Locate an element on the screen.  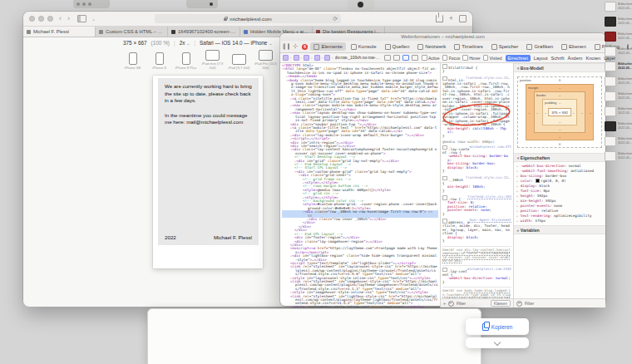
preview-page: We are currently working hard to bring t… is located at coordinates (208, 161).